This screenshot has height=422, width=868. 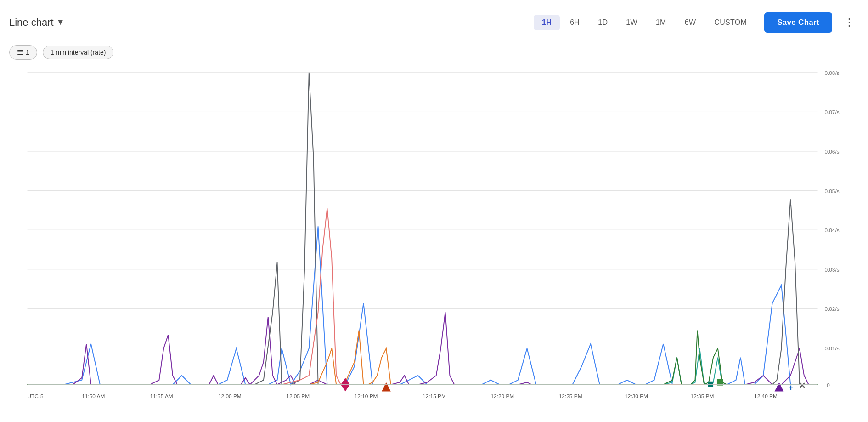 What do you see at coordinates (730, 23) in the screenshot?
I see `time-btn-custom: CUSTOM` at bounding box center [730, 23].